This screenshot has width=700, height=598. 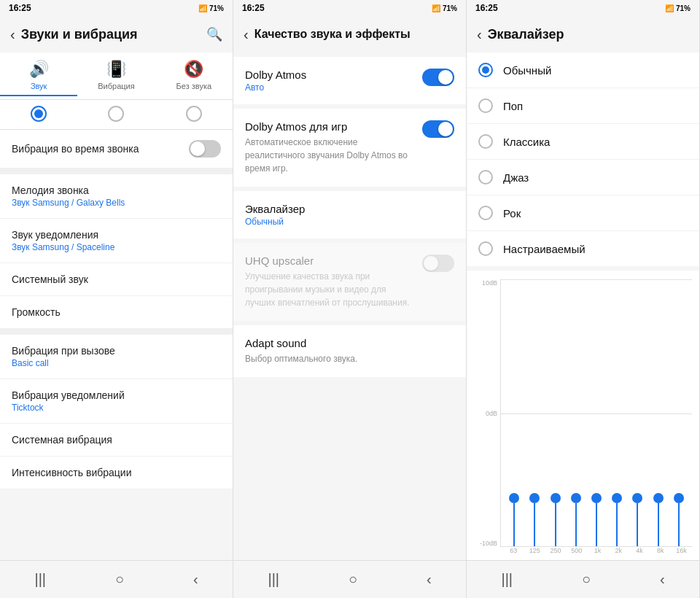 What do you see at coordinates (350, 343) in the screenshot?
I see `adapt-sound-title: Adapt sound` at bounding box center [350, 343].